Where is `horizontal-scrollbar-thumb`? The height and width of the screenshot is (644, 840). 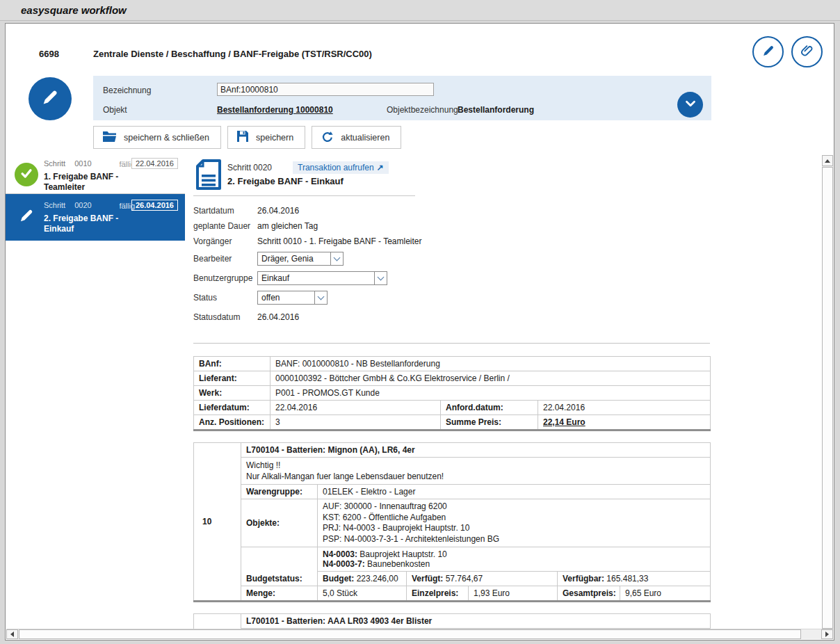
horizontal-scrollbar-thumb is located at coordinates (410, 634).